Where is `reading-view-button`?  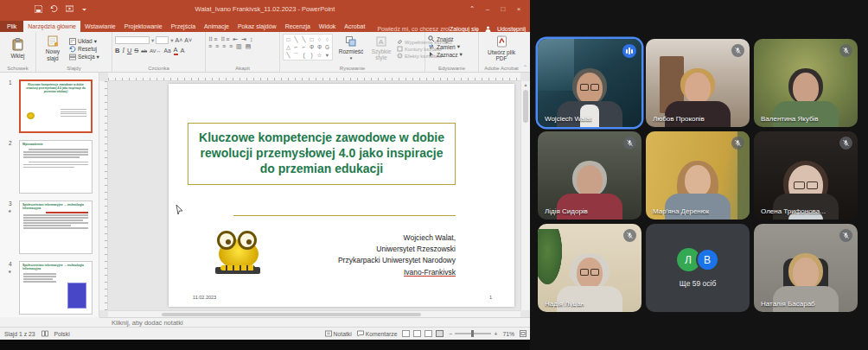 reading-view-button is located at coordinates (429, 334).